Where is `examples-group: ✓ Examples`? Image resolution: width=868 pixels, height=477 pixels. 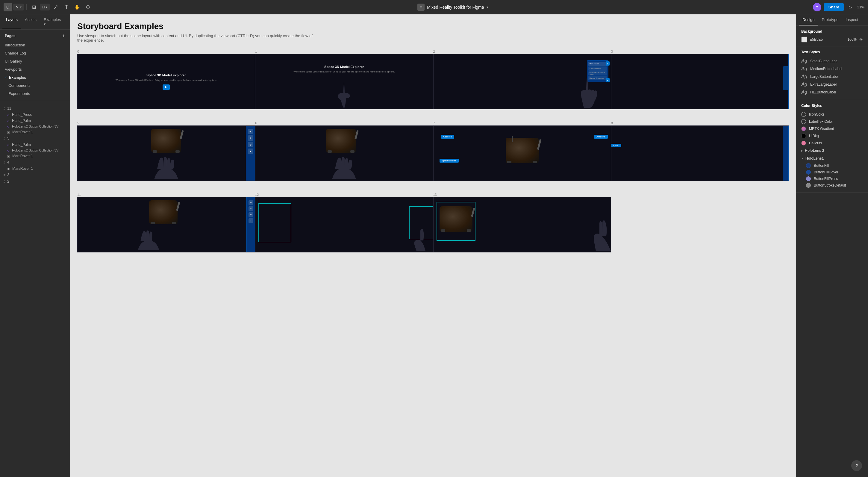 examples-group: ✓ Examples is located at coordinates (35, 77).